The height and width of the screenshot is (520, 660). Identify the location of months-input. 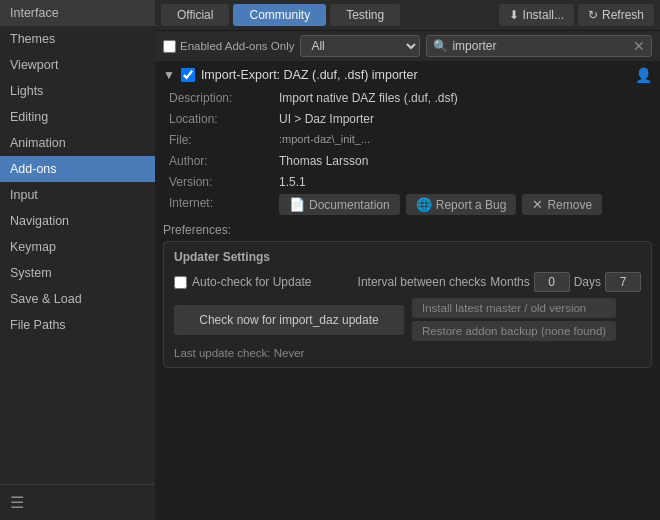
(552, 282).